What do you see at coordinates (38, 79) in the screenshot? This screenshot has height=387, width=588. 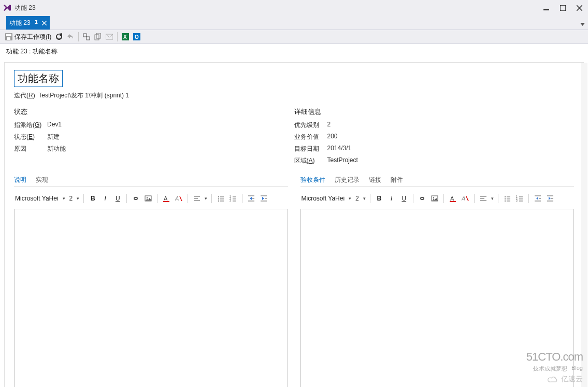 I see `work-item-title-input: 功能名称` at bounding box center [38, 79].